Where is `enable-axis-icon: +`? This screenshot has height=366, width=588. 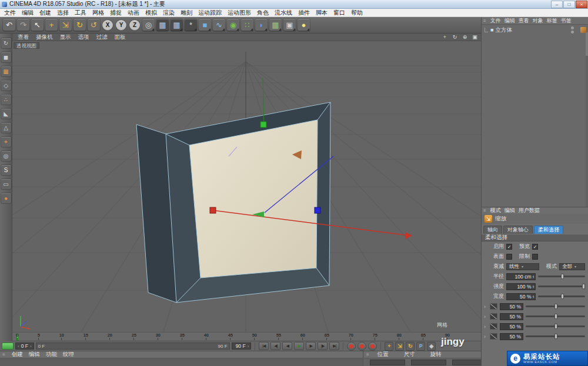 enable-axis-icon: + is located at coordinates (6, 142).